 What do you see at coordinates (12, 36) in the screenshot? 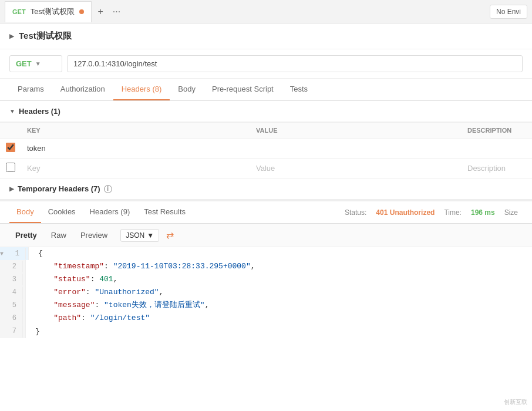
I see `title-arrow-icon: ▶` at bounding box center [12, 36].